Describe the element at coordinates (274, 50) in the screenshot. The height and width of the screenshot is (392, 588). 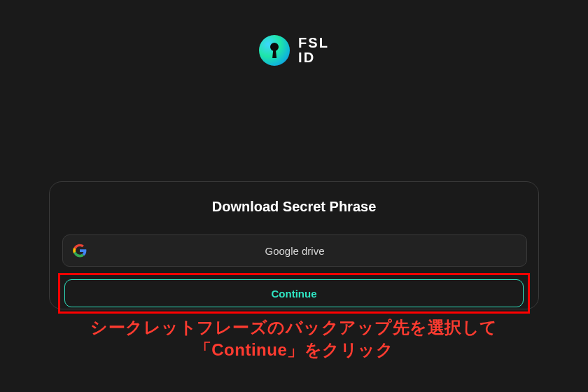
I see `lock-icon` at that location.